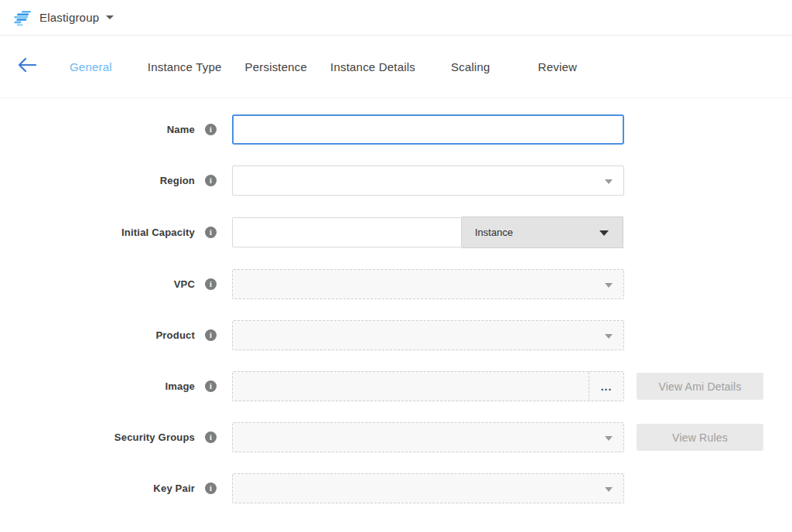 The width and height of the screenshot is (792, 532). Describe the element at coordinates (428, 285) in the screenshot. I see `vpc-select` at that location.